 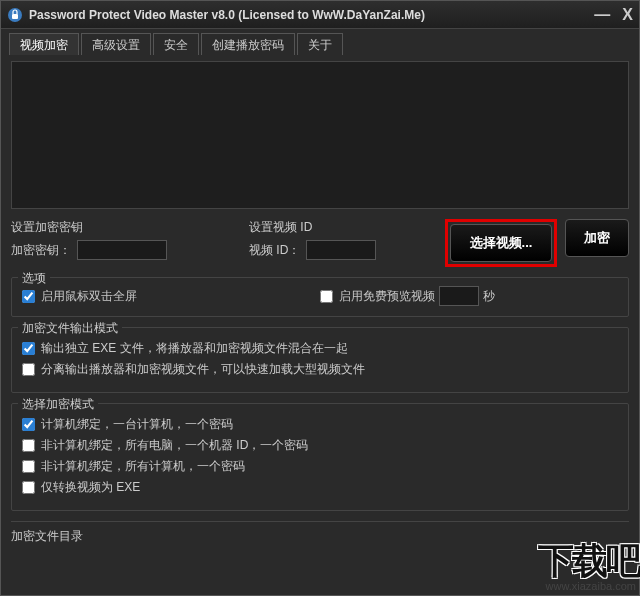 What do you see at coordinates (501, 243) in the screenshot?
I see `select-video-button: 选择视频...` at bounding box center [501, 243].